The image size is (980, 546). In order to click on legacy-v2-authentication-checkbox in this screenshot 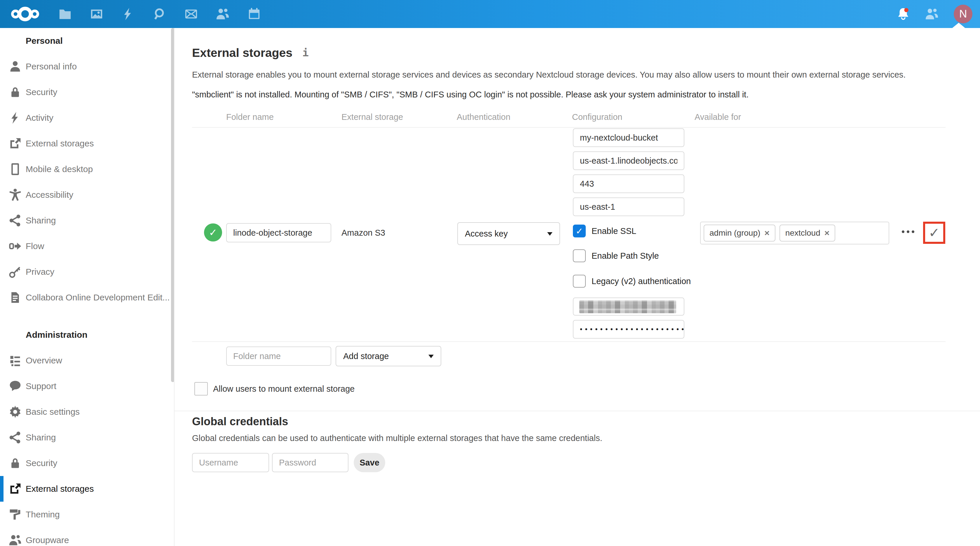, I will do `click(579, 281)`.